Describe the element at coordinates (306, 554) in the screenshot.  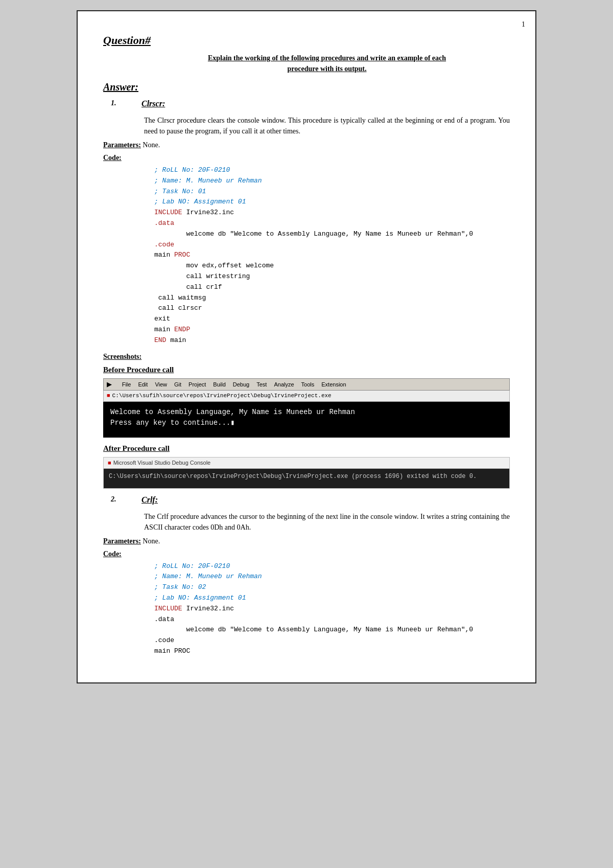
I see `code-label-crlf: Code:` at that location.